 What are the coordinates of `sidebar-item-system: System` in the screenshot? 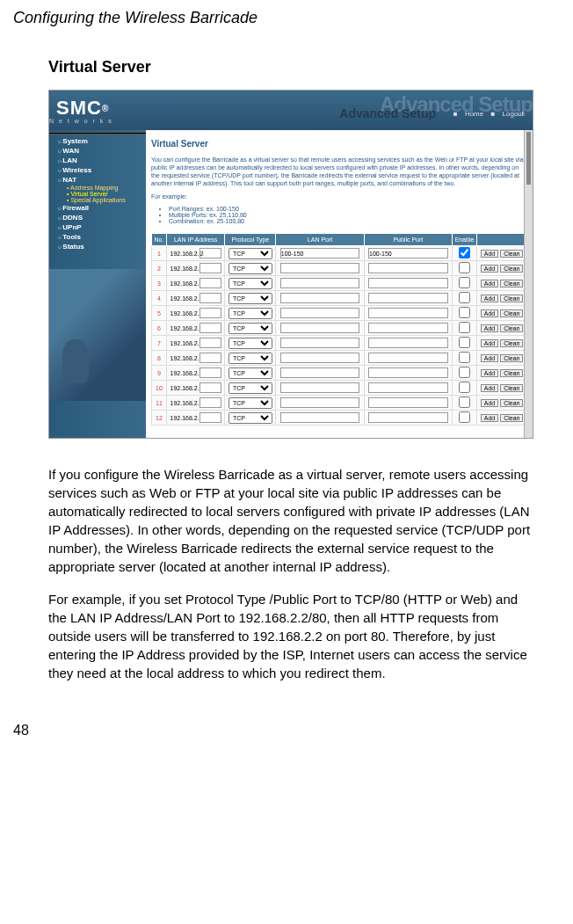 It's located at (98, 141).